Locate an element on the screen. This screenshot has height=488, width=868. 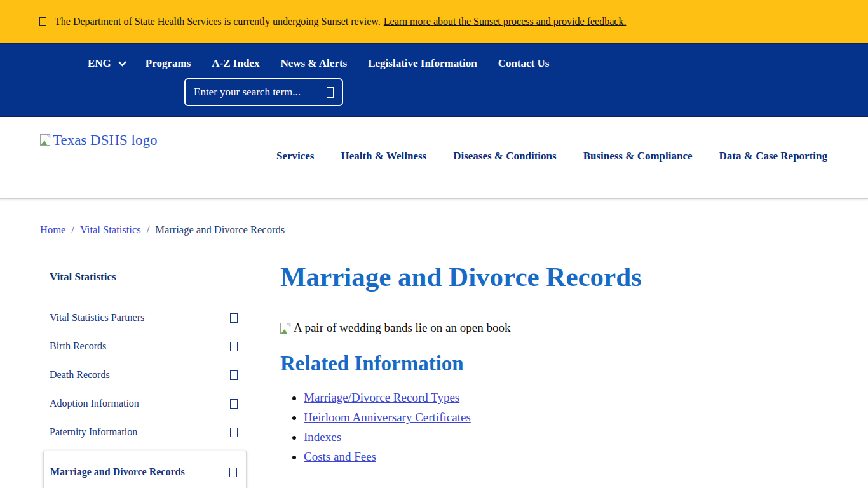
related-links-list: Marriage/Divorce Record Types Heirloom A… is located at coordinates (461, 427).